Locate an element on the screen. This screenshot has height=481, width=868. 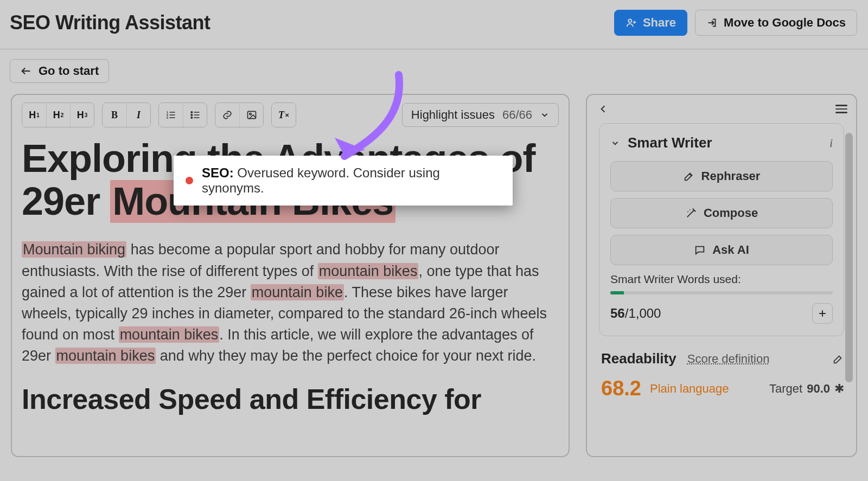
ask-ai-button: Ask AI is located at coordinates (722, 250).